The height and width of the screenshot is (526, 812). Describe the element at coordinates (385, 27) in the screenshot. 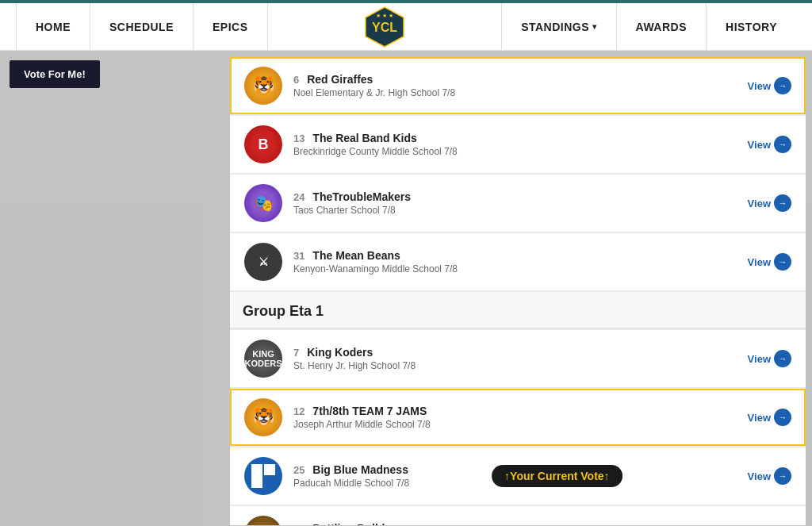

I see `logo-hexagon-icon: YCL ★ ★ ★` at that location.